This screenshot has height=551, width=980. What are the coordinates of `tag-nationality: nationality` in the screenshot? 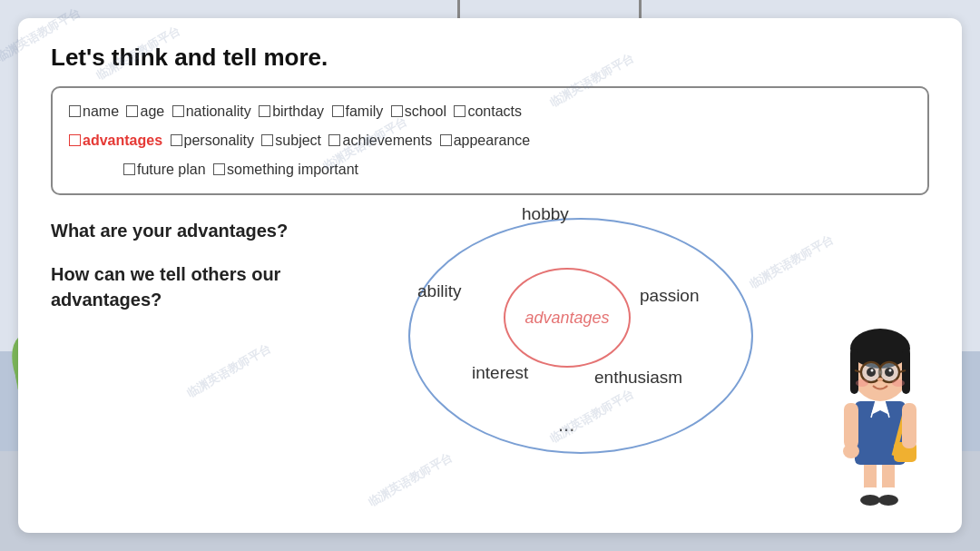 It's located at (212, 111).